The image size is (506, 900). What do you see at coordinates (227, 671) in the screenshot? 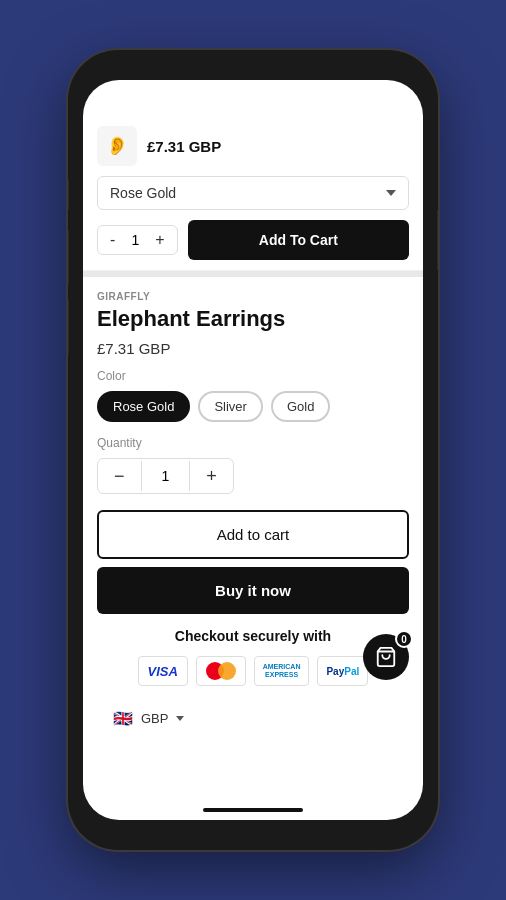
I see `mc-orange-circle` at bounding box center [227, 671].